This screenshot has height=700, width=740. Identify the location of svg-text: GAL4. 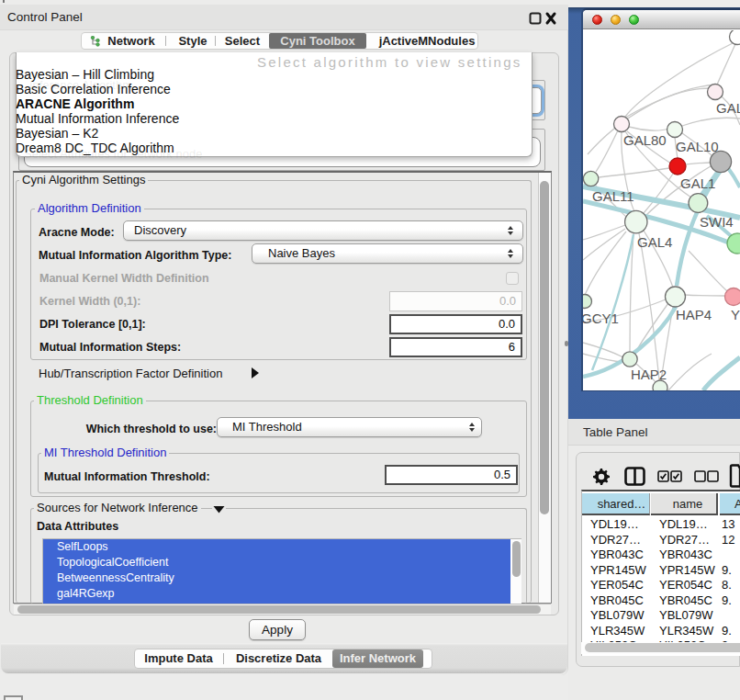
(655, 243).